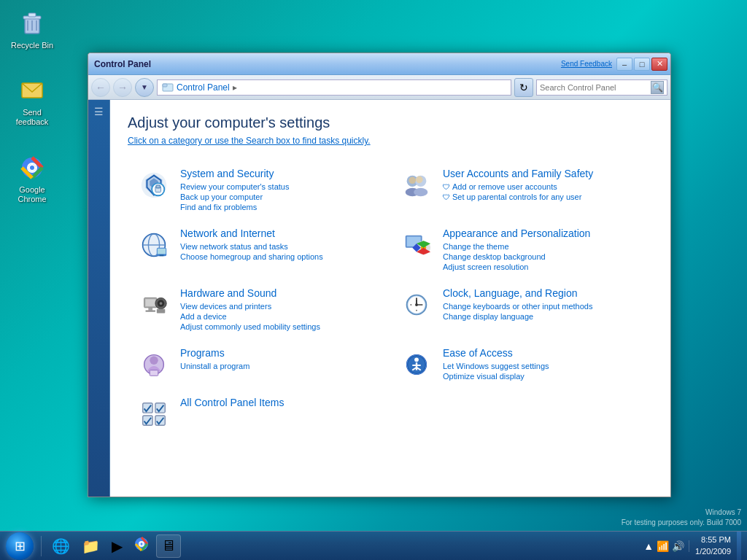 This screenshot has width=747, height=560. What do you see at coordinates (624, 64) in the screenshot?
I see `minimize-button: –` at bounding box center [624, 64].